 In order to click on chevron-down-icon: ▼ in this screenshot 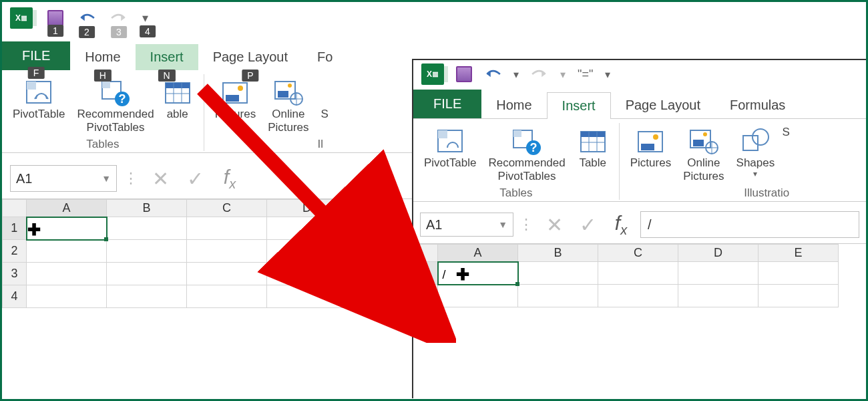, I will do `click(503, 225)`.